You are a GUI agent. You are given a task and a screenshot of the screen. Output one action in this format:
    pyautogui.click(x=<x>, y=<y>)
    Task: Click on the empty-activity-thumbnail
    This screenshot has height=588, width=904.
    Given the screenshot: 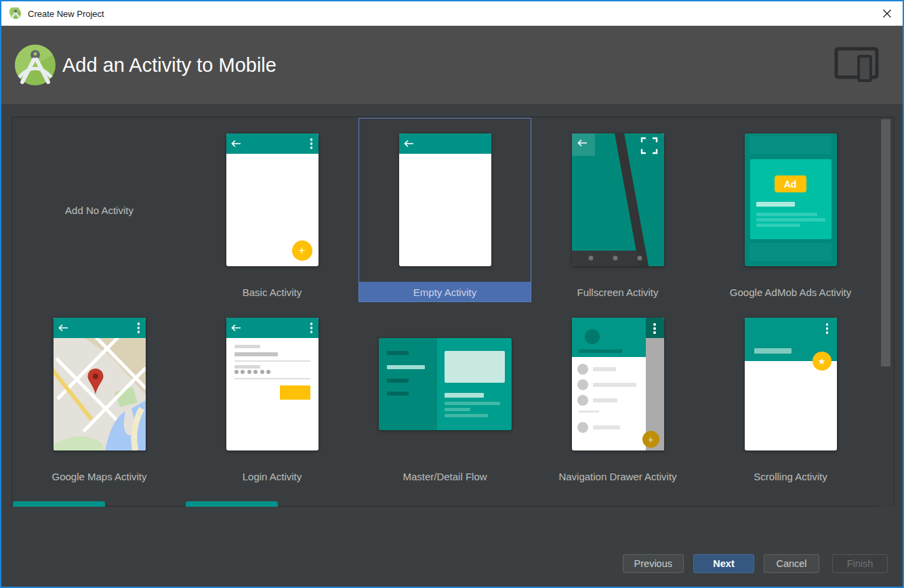 What is the action you would take?
    pyautogui.click(x=445, y=200)
    